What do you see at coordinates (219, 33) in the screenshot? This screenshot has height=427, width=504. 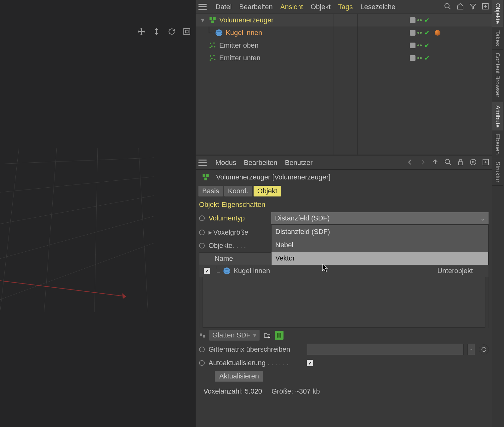 I see `sphere-icon` at bounding box center [219, 33].